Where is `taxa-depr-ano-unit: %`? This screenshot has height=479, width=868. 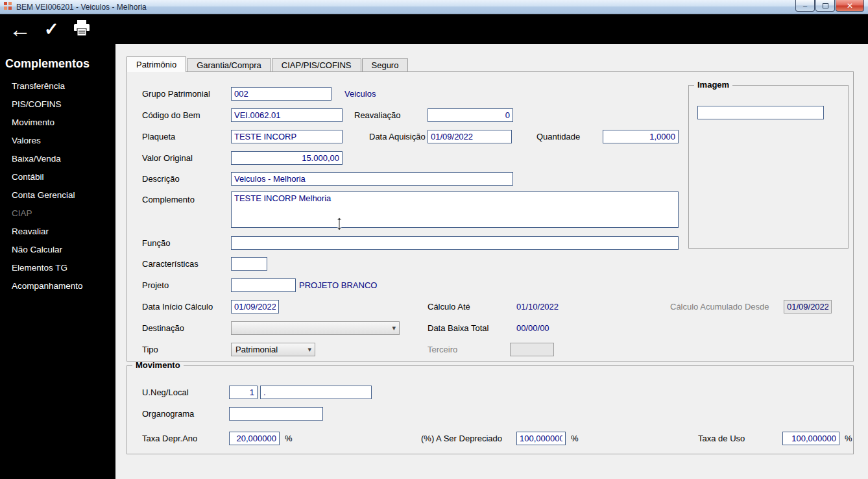 taxa-depr-ano-unit: % is located at coordinates (289, 439).